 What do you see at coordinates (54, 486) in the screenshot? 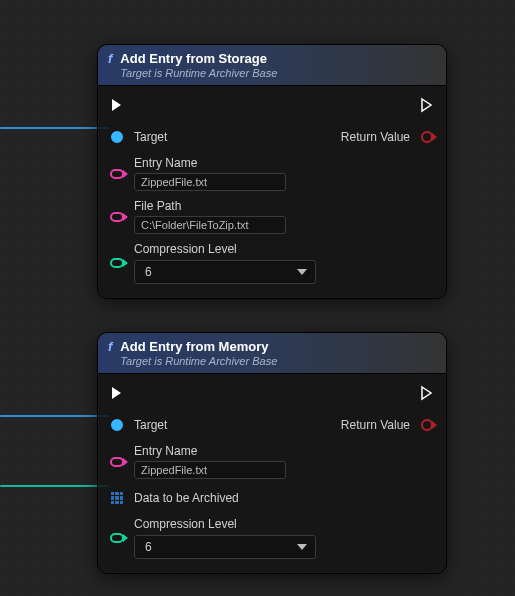
I see `wire-data-memory` at bounding box center [54, 486].